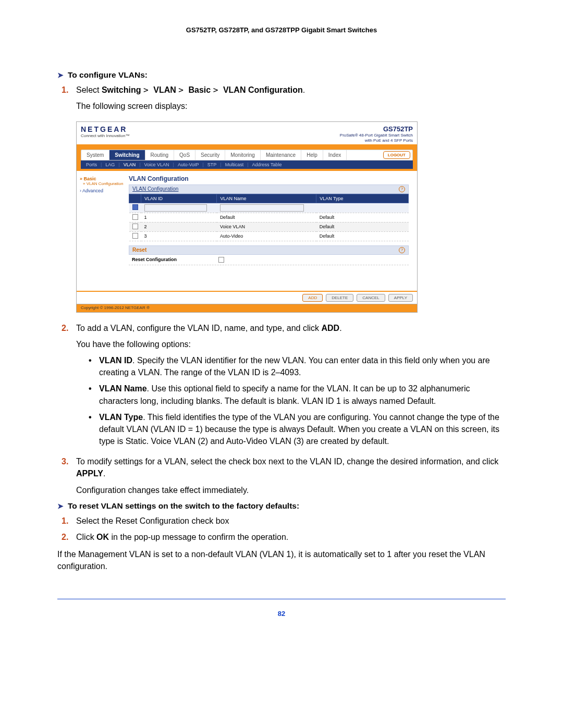 Image resolution: width=563 pixels, height=728 pixels. I want to click on step2-text: To add a VLAN, configure the VLAN ID, na…, so click(199, 328).